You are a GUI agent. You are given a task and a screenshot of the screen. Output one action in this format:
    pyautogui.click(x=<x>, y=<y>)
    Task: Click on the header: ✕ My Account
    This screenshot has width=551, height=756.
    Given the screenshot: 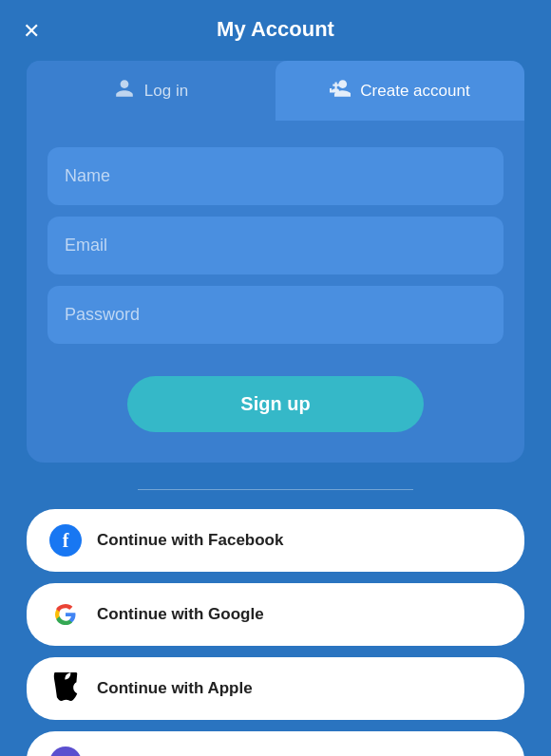 What is the action you would take?
    pyautogui.click(x=276, y=27)
    